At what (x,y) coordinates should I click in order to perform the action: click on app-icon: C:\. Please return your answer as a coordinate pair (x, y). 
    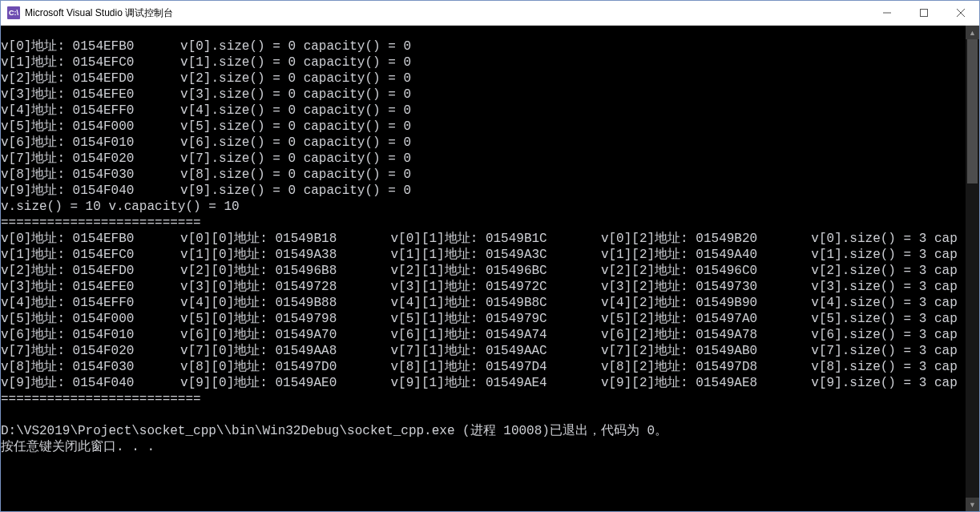
    Looking at the image, I should click on (14, 13).